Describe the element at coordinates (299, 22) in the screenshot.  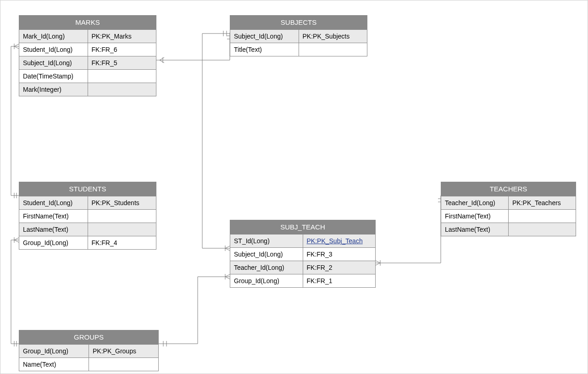
I see `entity-title: SUBJECTS` at that location.